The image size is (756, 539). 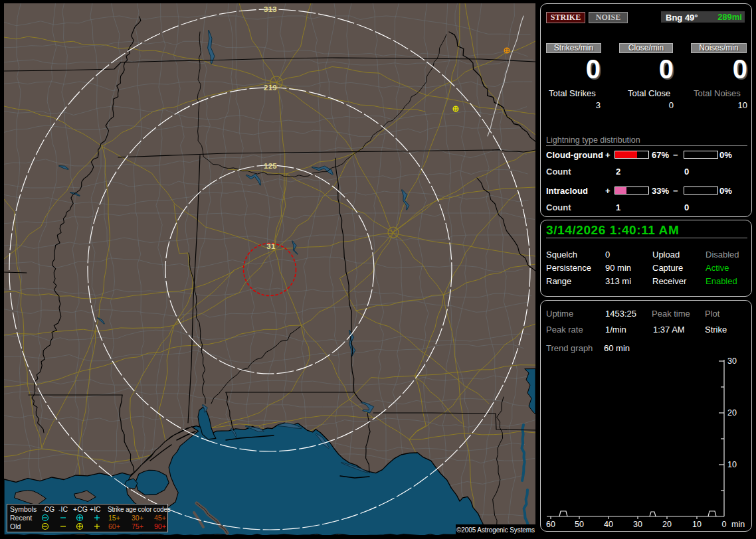 I want to click on svg-text: 60, so click(x=551, y=524).